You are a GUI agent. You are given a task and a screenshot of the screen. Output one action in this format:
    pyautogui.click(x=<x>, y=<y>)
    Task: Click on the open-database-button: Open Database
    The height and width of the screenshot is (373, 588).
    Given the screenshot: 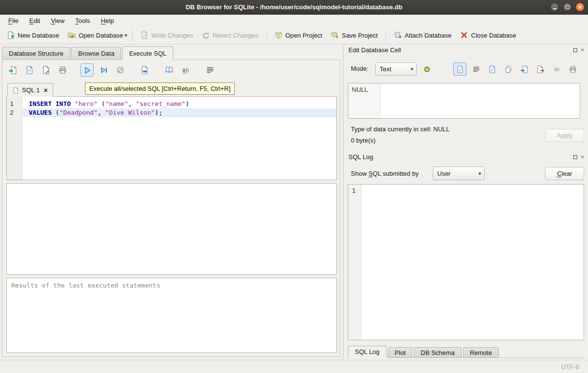 What is the action you would take?
    pyautogui.click(x=96, y=35)
    